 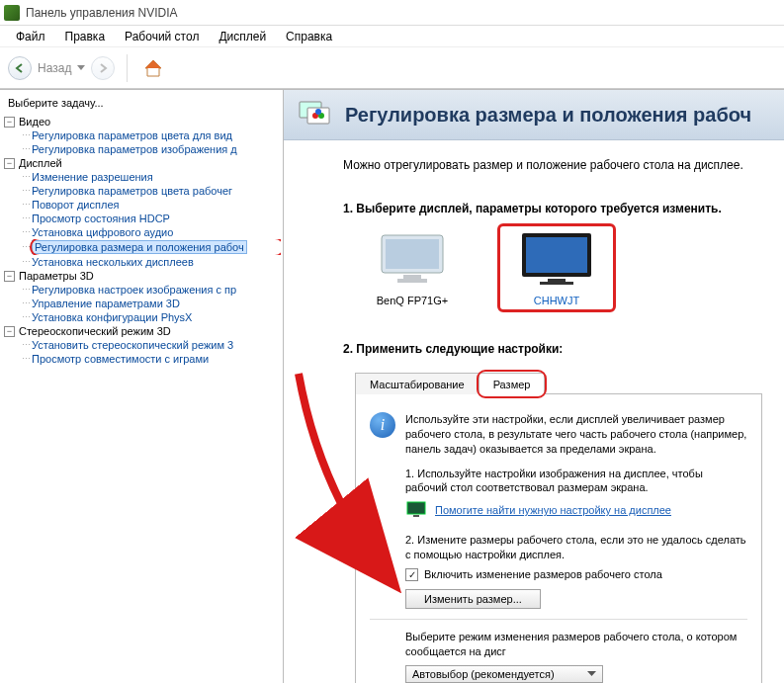 I want to click on back-label: Назад, so click(x=54, y=68).